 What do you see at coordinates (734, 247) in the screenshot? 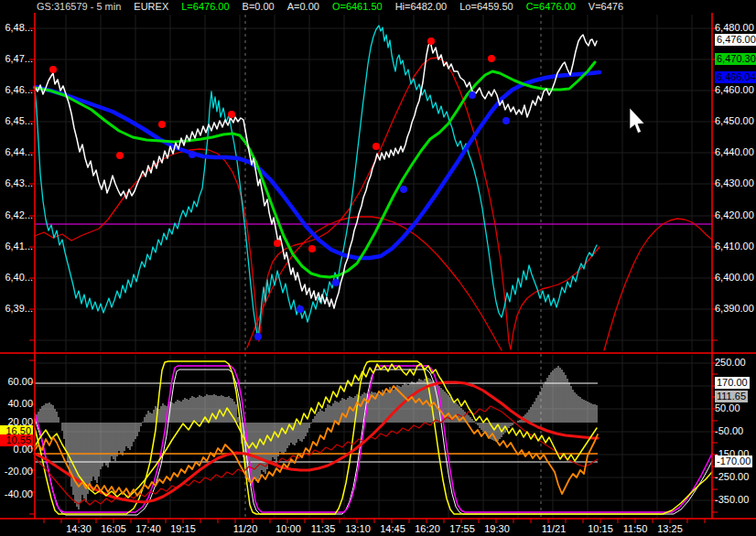
I see `main_panel-right-axis-label: 6,410.00` at bounding box center [734, 247].